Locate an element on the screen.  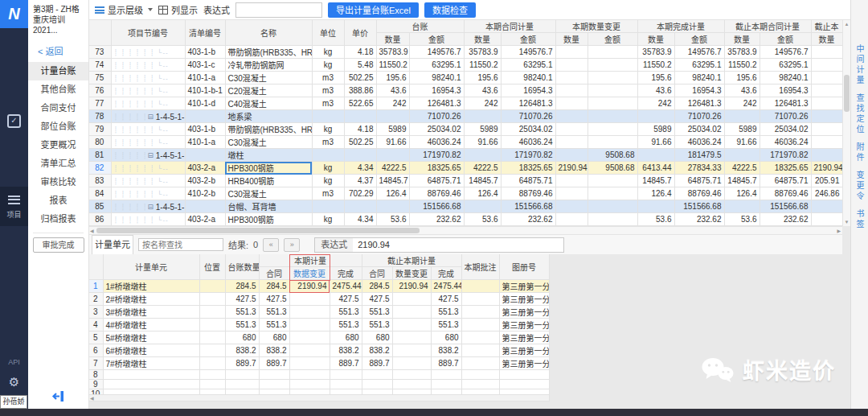
gear-icon: ⚙ is located at coordinates (14, 382).